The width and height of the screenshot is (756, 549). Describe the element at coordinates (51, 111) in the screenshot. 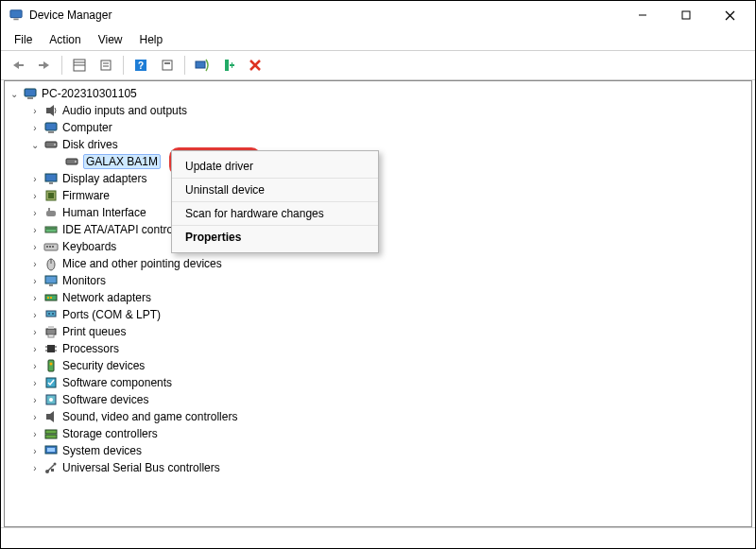

I see `audio-icon` at that location.